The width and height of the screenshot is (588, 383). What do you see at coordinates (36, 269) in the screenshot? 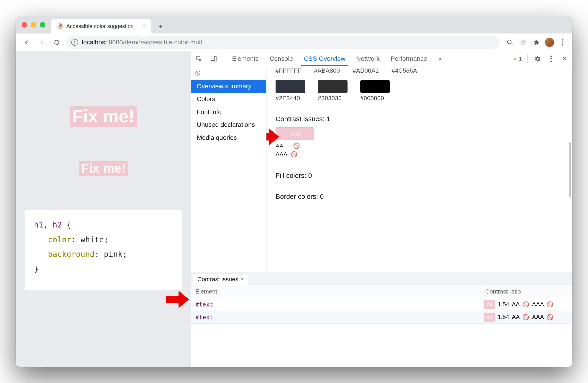
I see `code-brace-close: }` at bounding box center [36, 269].